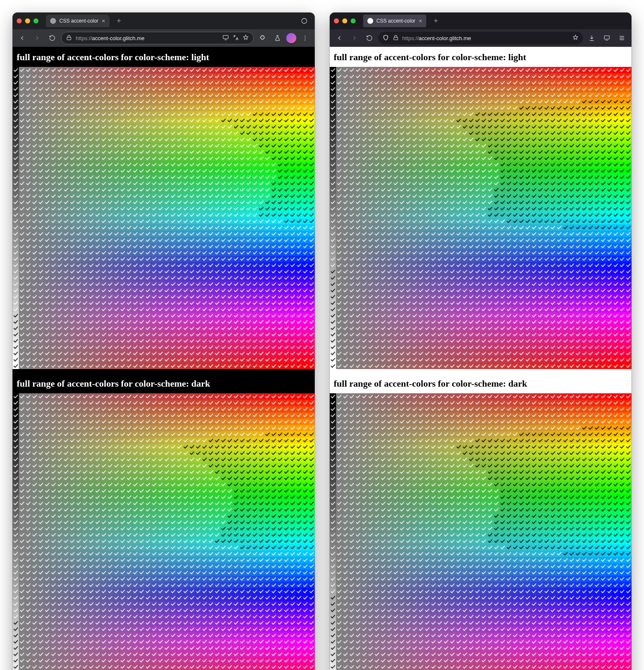 The width and height of the screenshot is (644, 670). What do you see at coordinates (164, 38) in the screenshot?
I see `chrome-toolbar: https://accent-color.glitch.me` at bounding box center [164, 38].